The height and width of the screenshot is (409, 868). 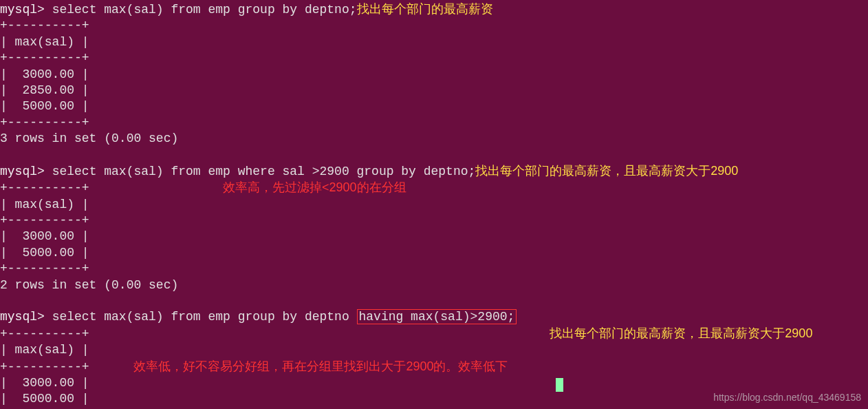 What do you see at coordinates (434, 139) in the screenshot?
I see `result-footer: 3 rows in set (0.00 sec)` at bounding box center [434, 139].